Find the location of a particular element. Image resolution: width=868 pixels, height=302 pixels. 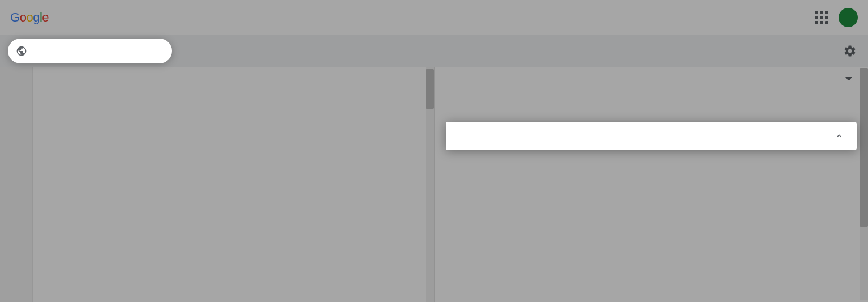

result-detail-header is located at coordinates (651, 136).